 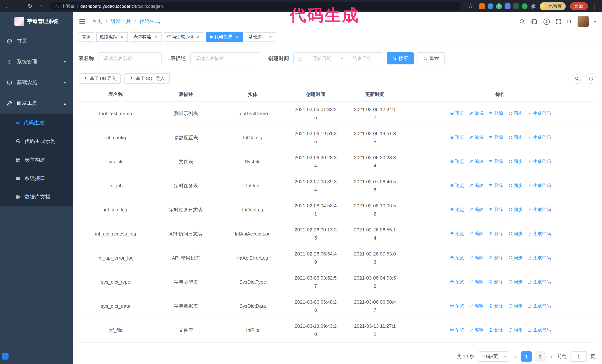 I want to click on breadcrumb-dev-tools: 研发工具, so click(x=121, y=21).